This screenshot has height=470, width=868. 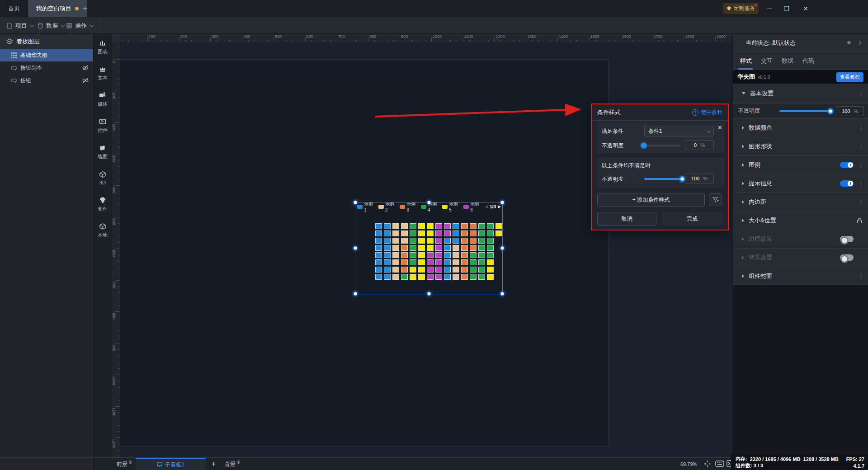 I want to click on fit-screen-icon, so click(x=707, y=464).